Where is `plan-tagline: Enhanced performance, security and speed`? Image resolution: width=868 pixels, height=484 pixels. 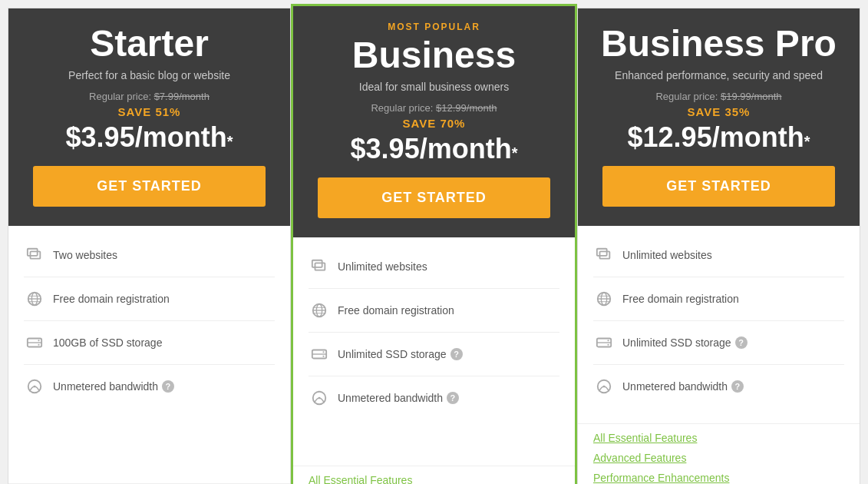
plan-tagline: Enhanced performance, security and speed is located at coordinates (718, 75).